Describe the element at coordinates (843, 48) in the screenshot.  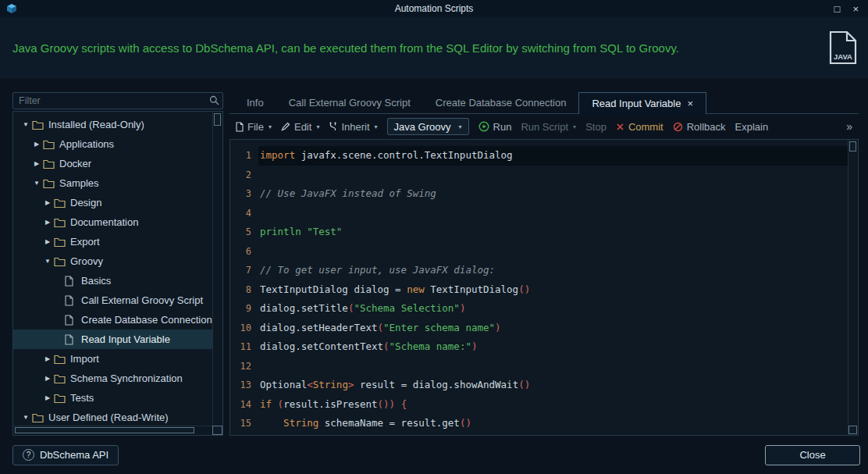
I see `java-file-icon: JAVA` at that location.